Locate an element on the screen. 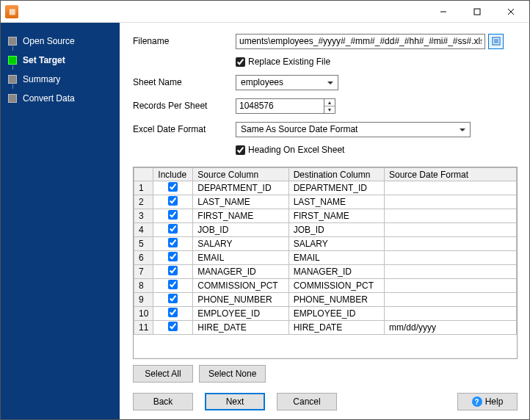 Image resolution: width=530 pixels, height=420 pixels. table-row: 8COMMISSION_PCTCOMMISSION_PCT is located at coordinates (326, 286).